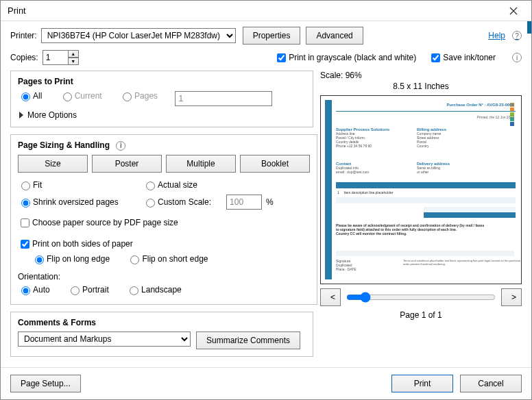 Image resolution: width=532 pixels, height=400 pixels. What do you see at coordinates (45, 384) in the screenshot?
I see `page-setup-button: Page Setup...` at bounding box center [45, 384].